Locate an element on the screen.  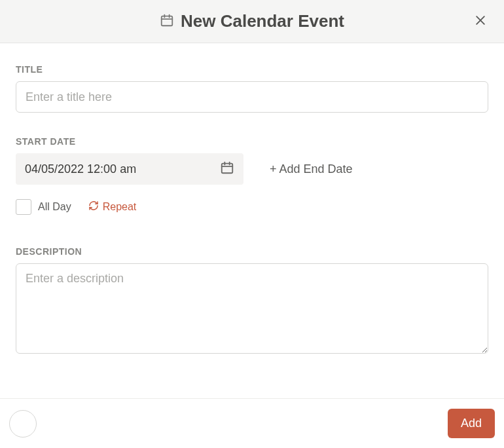
options-row: All Day Repeat is located at coordinates (252, 207).